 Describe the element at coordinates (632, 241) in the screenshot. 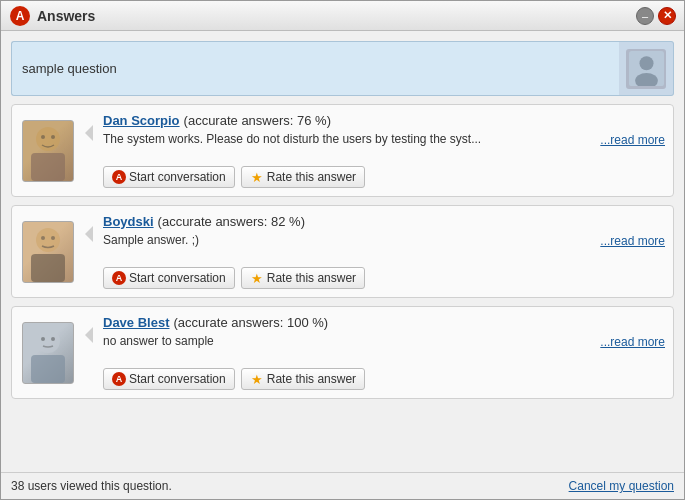

I see `read-more-boydski: ...read more` at that location.